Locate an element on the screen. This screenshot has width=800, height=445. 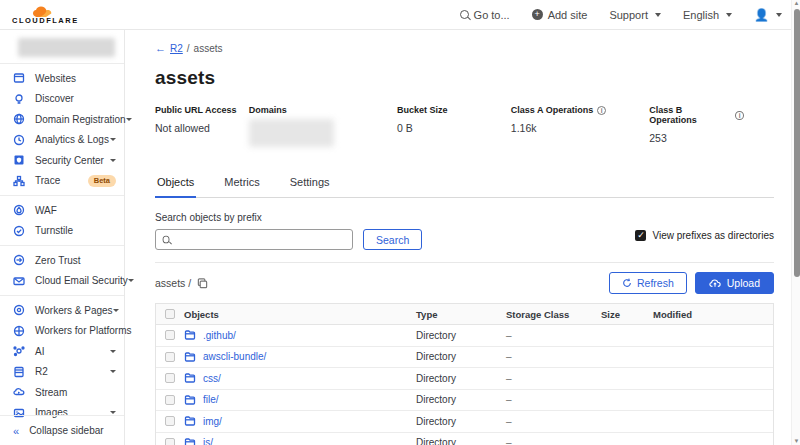
object-link: img/ is located at coordinates (212, 422).